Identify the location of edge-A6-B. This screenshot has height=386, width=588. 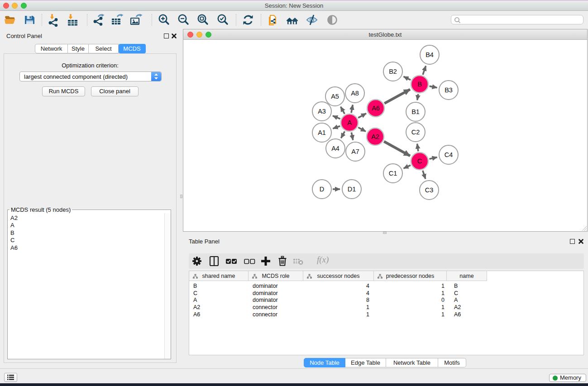
(397, 97).